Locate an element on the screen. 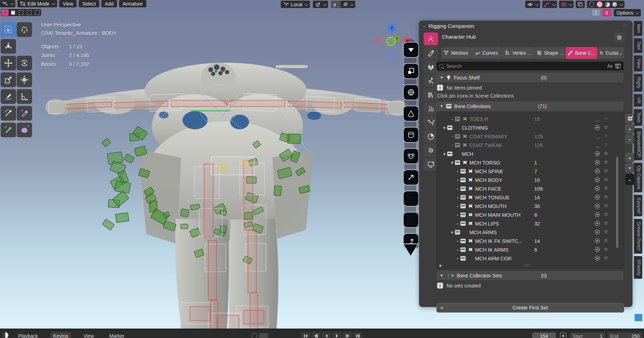 The width and height of the screenshot is (644, 338). bone-collection-row: •MCH MOUTH35☆ is located at coordinates (530, 206).